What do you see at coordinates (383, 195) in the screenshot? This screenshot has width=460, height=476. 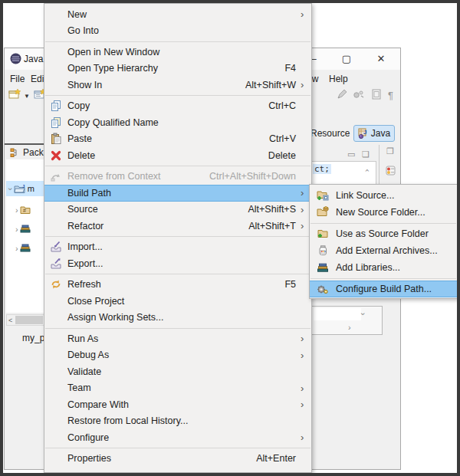 I see `menu-item-link-source: Link Source...` at bounding box center [383, 195].